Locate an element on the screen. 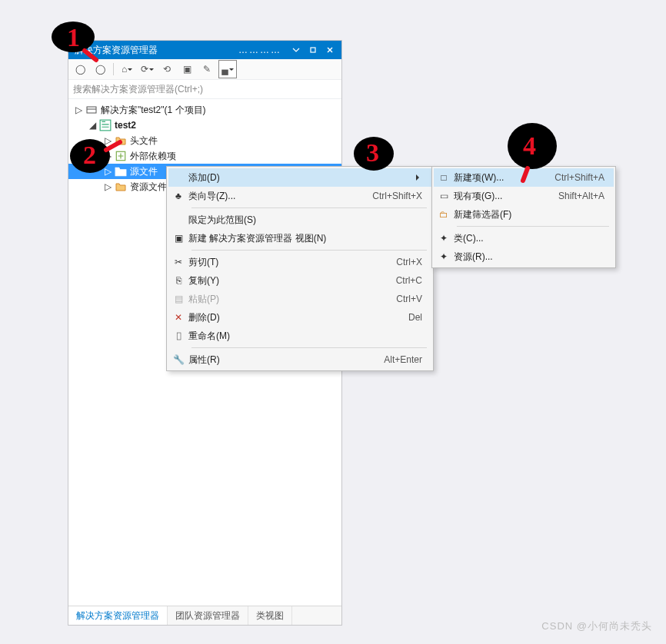  title-dots: ………… is located at coordinates (260, 50).